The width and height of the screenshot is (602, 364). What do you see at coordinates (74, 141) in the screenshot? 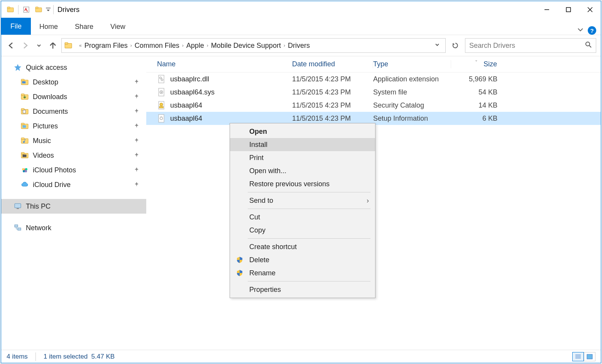
I see `sidebar-item-music: Music` at bounding box center [74, 141].